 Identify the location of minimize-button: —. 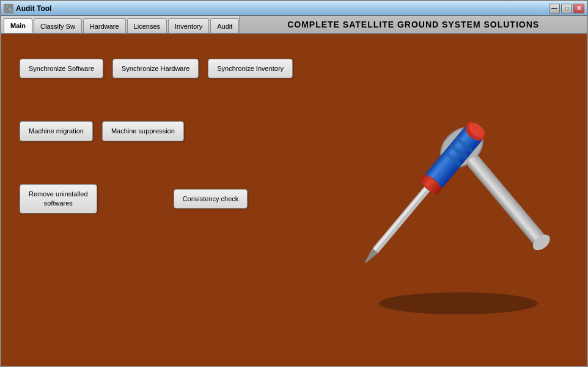
(554, 9).